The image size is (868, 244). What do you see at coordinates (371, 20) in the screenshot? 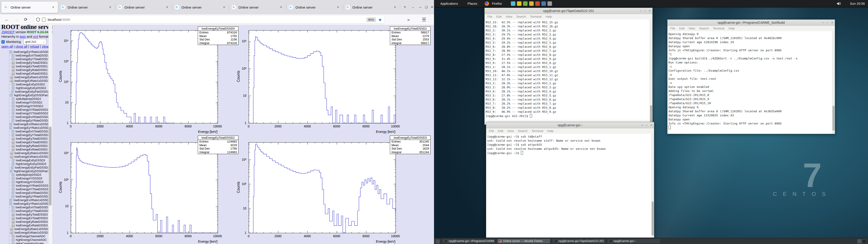
I see `zoom-level-badge: 90%` at bounding box center [371, 20].